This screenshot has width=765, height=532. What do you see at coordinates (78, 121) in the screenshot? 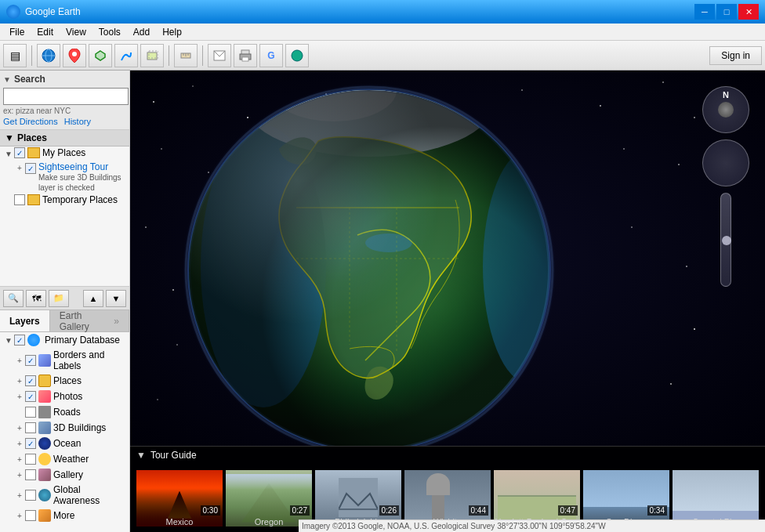
I see `history-link: History` at bounding box center [78, 121].